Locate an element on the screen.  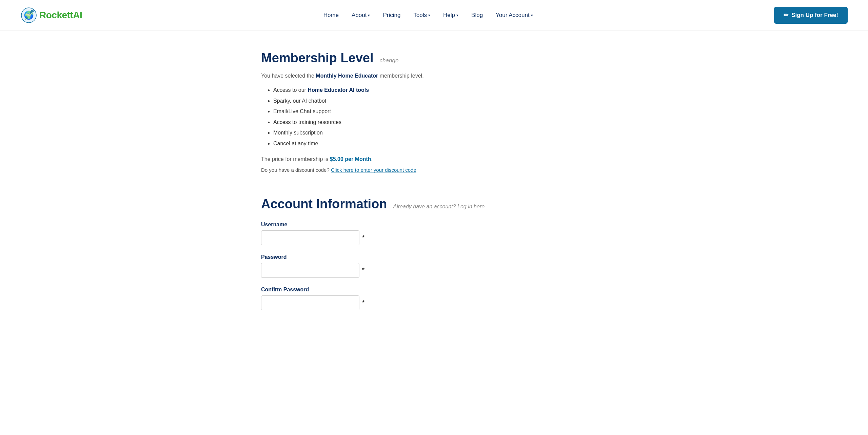
confirm-password-input is located at coordinates (310, 303).